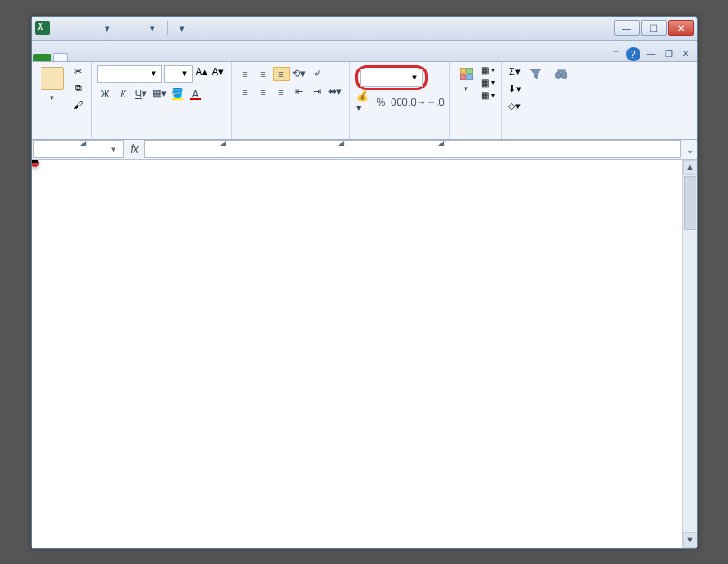  I want to click on format-cells-button: ▦ ▾, so click(489, 96).